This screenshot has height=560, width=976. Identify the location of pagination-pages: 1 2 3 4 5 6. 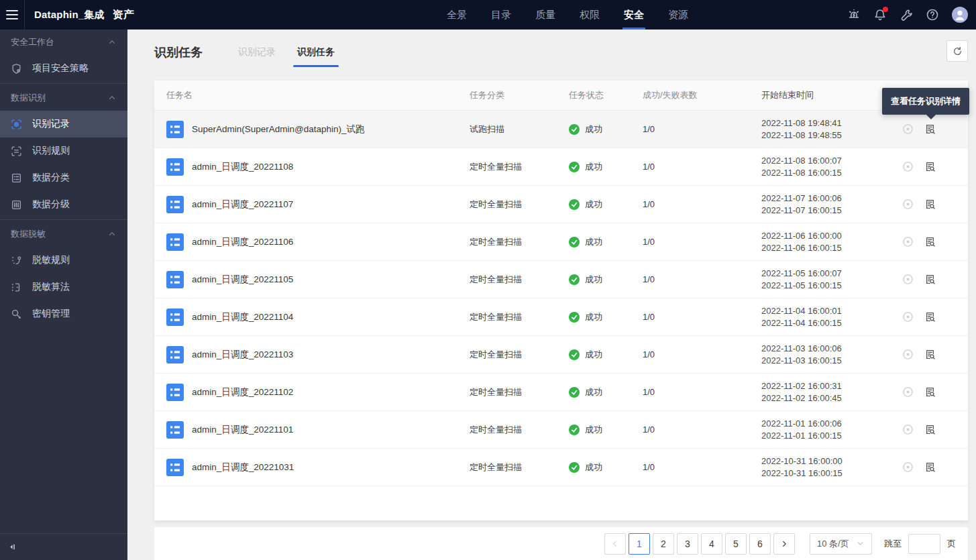
(700, 544).